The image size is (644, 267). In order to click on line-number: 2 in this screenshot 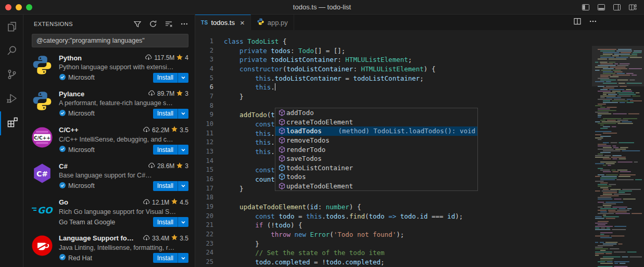, I will do `click(209, 51)`.